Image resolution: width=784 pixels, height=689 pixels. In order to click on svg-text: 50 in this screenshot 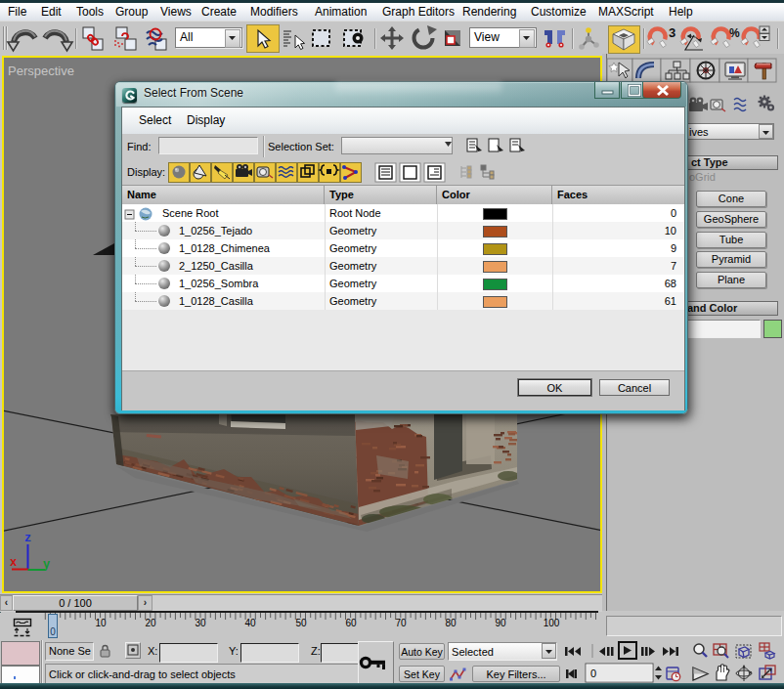, I will do `click(301, 624)`.